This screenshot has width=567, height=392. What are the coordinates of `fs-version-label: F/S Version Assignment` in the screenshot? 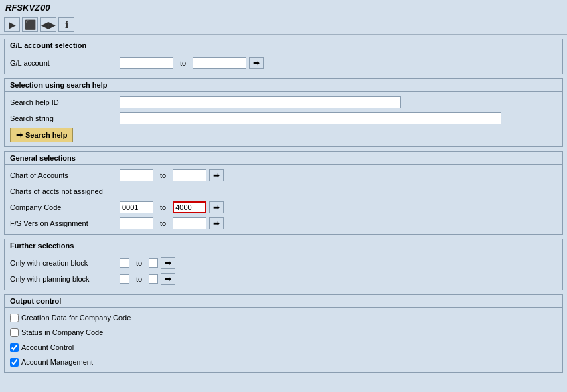 It's located at (64, 223).